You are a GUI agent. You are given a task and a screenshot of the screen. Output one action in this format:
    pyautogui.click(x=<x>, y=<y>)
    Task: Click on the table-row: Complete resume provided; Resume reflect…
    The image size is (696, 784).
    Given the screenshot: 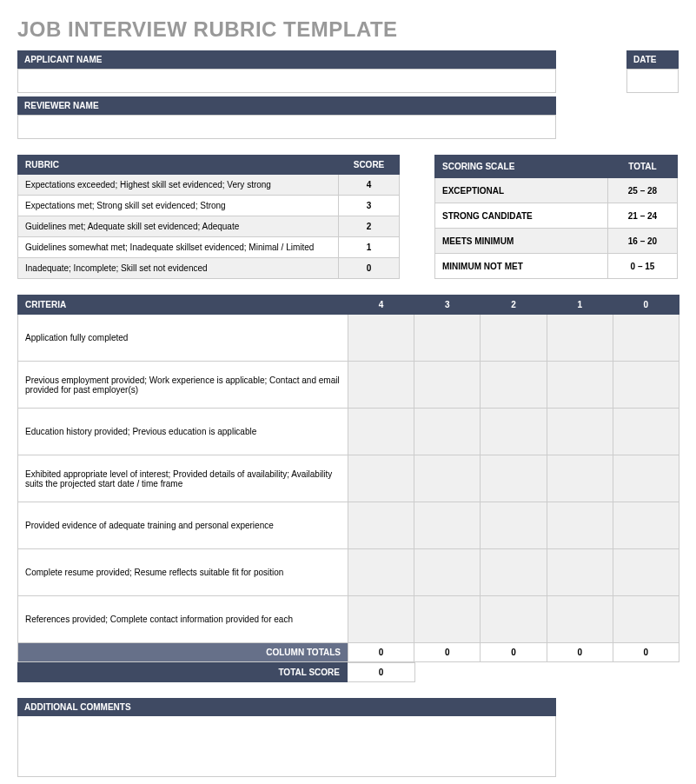 What is the action you would take?
    pyautogui.click(x=349, y=573)
    